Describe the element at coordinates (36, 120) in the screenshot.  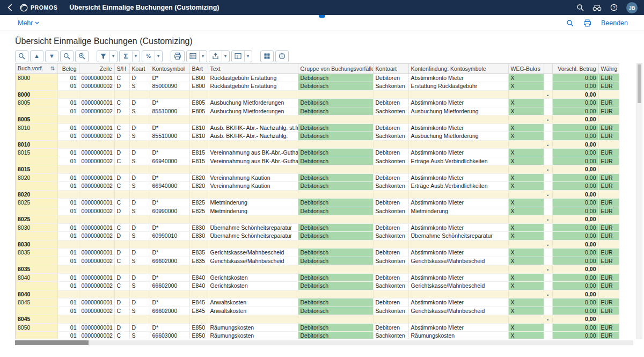
I see `subtotal-cell-buchvorf: 8005` at that location.